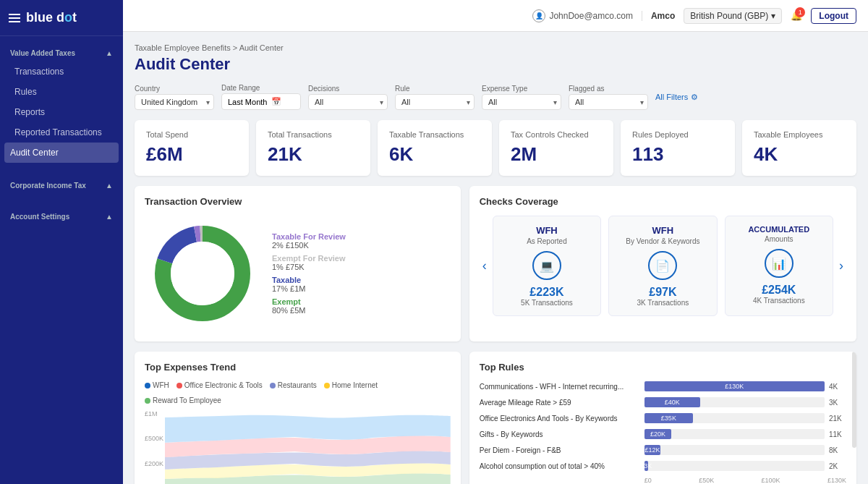 Image resolution: width=868 pixels, height=484 pixels. I want to click on sidebar-section-account: Account Settings ▲, so click(61, 216).